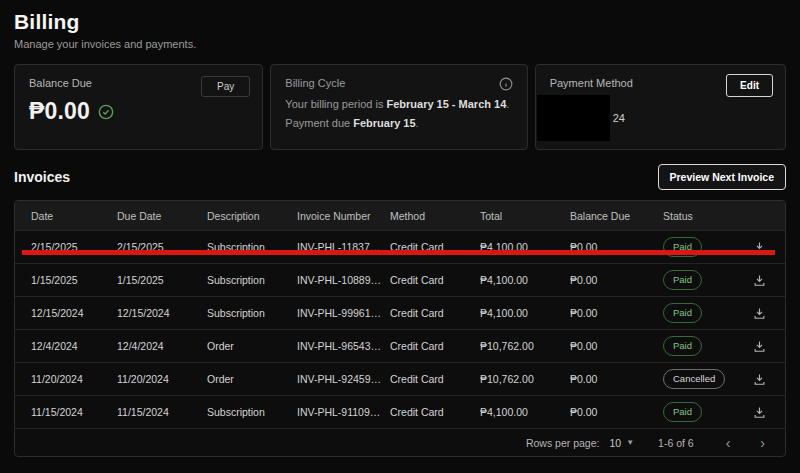  What do you see at coordinates (42, 177) in the screenshot?
I see `invoices-heading: Invoices` at bounding box center [42, 177].